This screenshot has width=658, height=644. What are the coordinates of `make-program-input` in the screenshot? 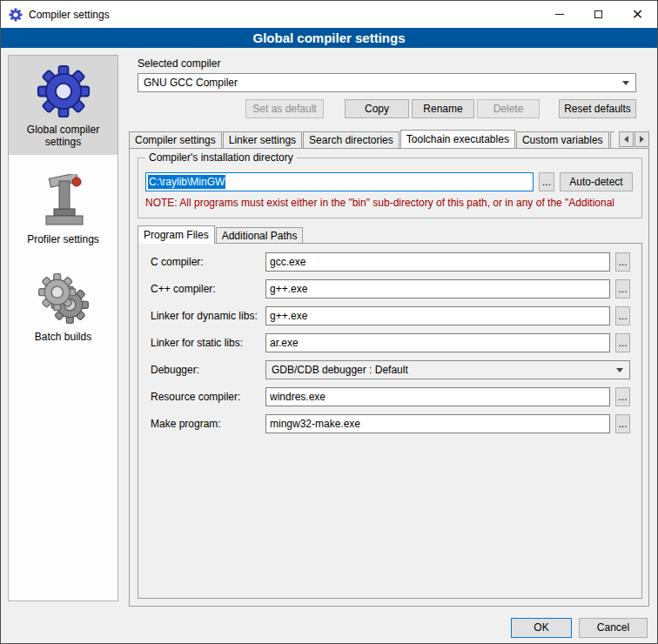 It's located at (438, 424).